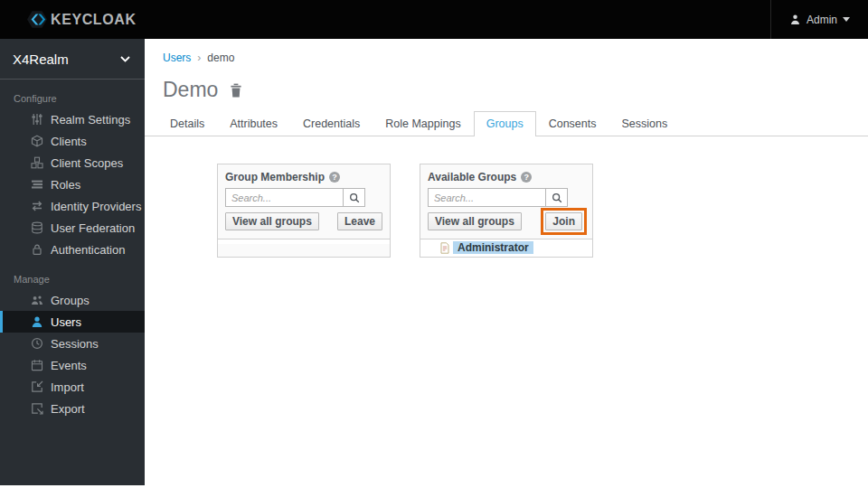  What do you see at coordinates (72, 184) in the screenshot?
I see `sidebar-item-roles: Roles` at bounding box center [72, 184].